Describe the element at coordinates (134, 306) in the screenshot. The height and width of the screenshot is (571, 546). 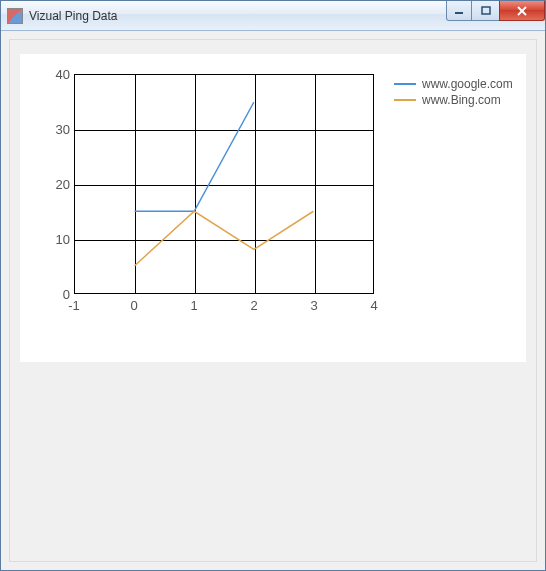
I see `x-tick-label: 0` at that location.